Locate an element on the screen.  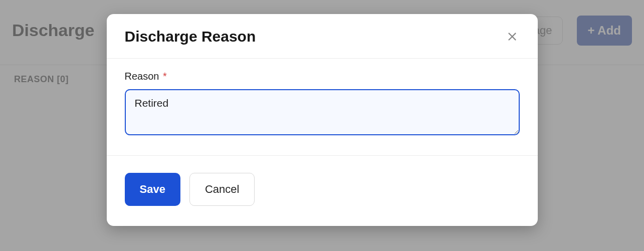
cancel-button: Cancel is located at coordinates (222, 189).